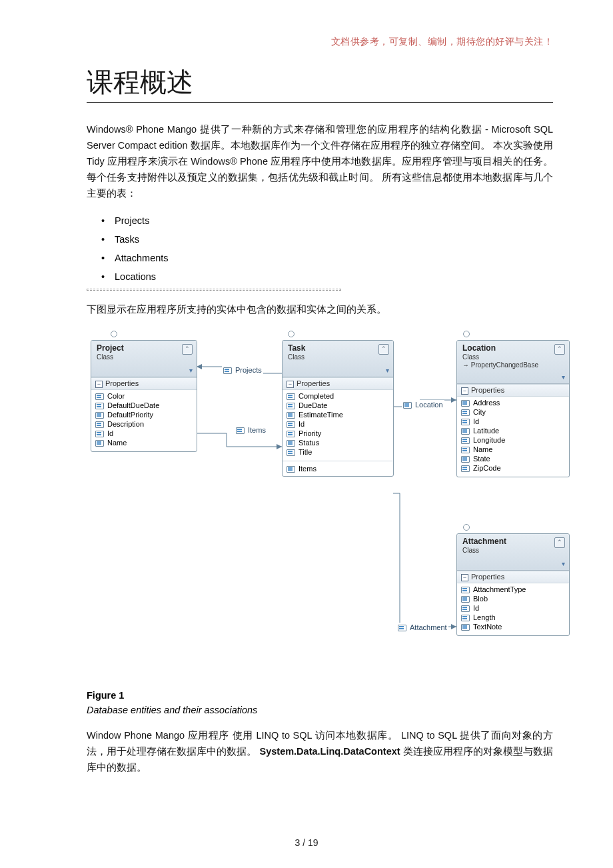 The height and width of the screenshot is (868, 613). What do you see at coordinates (334, 258) in the screenshot?
I see `list-item: Attachments` at bounding box center [334, 258].